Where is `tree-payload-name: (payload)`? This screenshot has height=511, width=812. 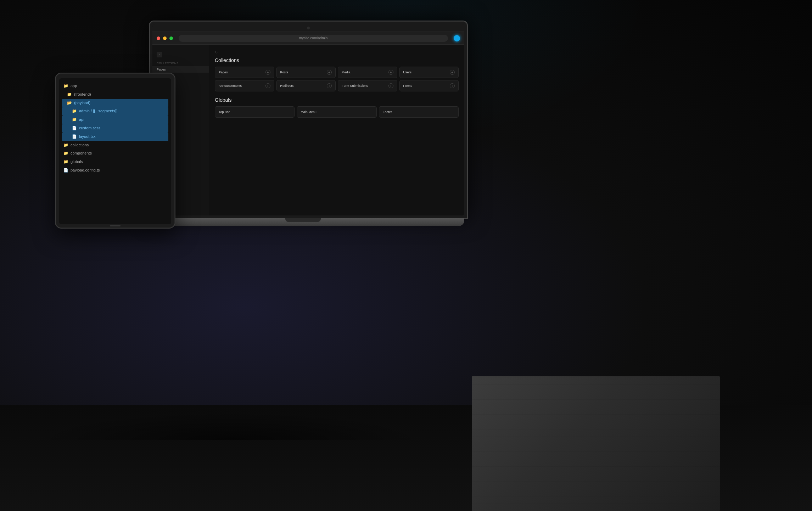 tree-payload-name: (payload) is located at coordinates (82, 103).